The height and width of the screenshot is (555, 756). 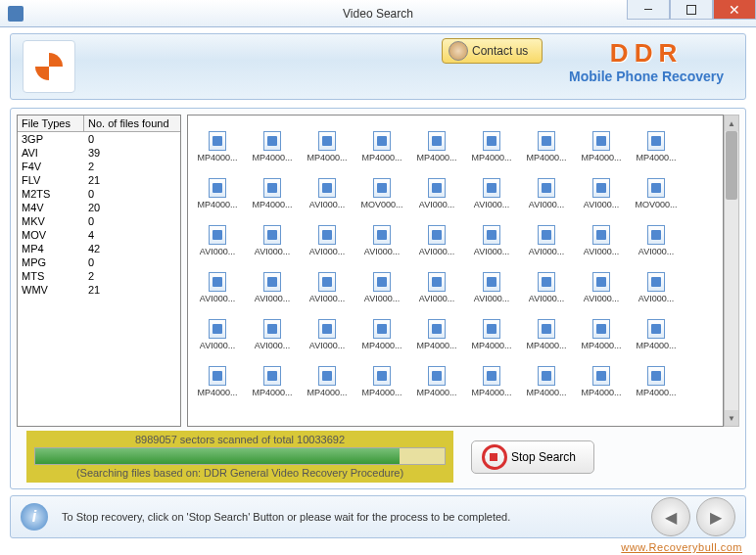 What do you see at coordinates (99, 208) in the screenshot?
I see `table-row: M4V20` at bounding box center [99, 208].